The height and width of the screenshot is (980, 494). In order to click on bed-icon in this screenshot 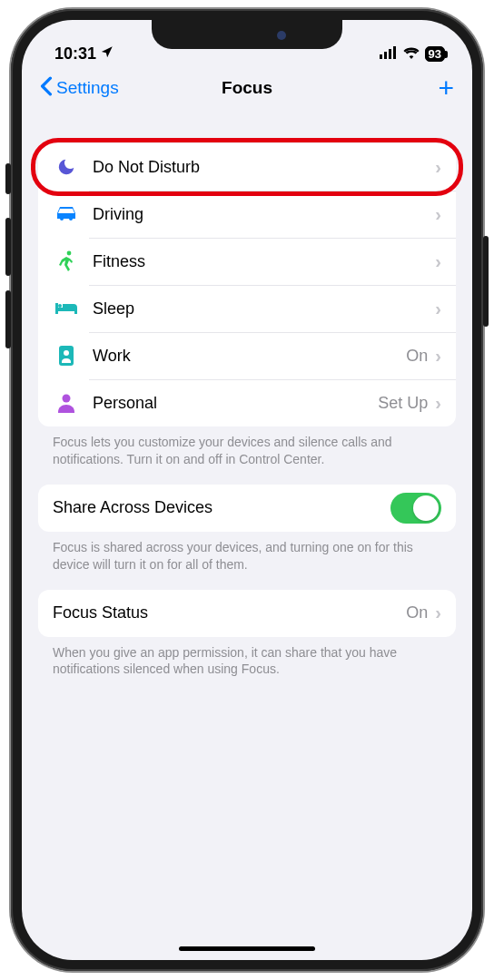, I will do `click(66, 309)`.